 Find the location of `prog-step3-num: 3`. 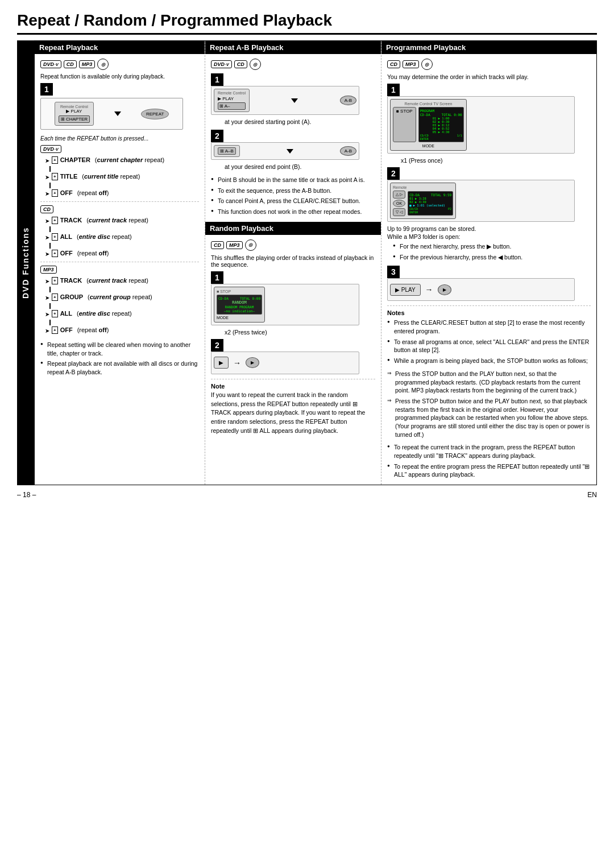

prog-step3-num: 3 is located at coordinates (393, 272).